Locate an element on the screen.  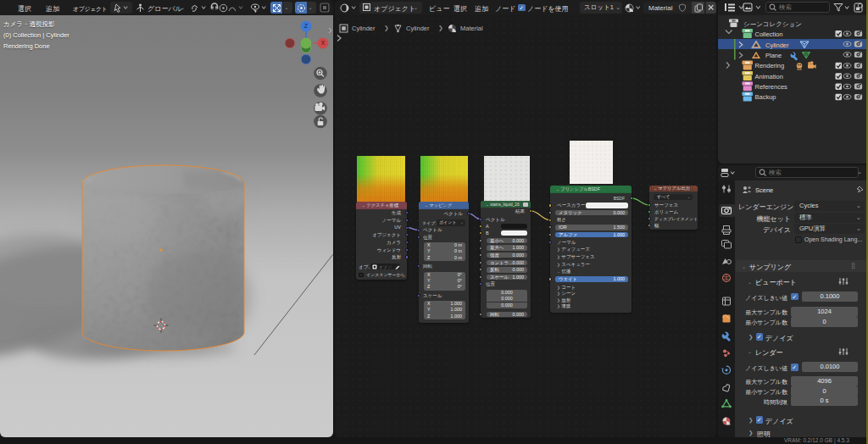
svg-text: Backup is located at coordinates (766, 97).